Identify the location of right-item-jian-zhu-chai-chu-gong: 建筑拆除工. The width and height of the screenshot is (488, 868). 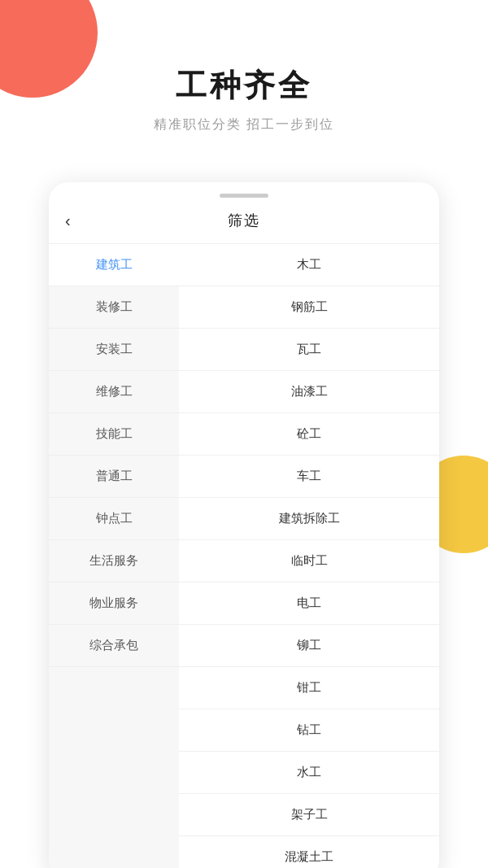
(309, 519).